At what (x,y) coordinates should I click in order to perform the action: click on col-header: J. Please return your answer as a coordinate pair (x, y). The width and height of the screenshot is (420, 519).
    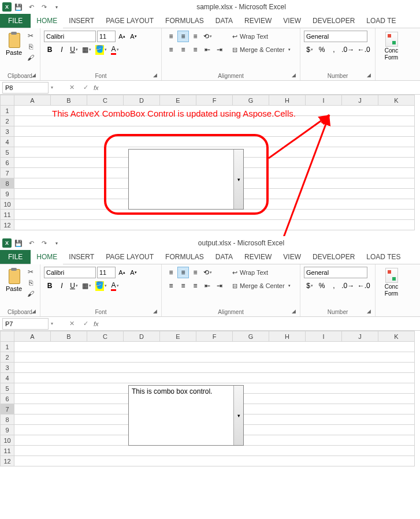
    Looking at the image, I should click on (360, 100).